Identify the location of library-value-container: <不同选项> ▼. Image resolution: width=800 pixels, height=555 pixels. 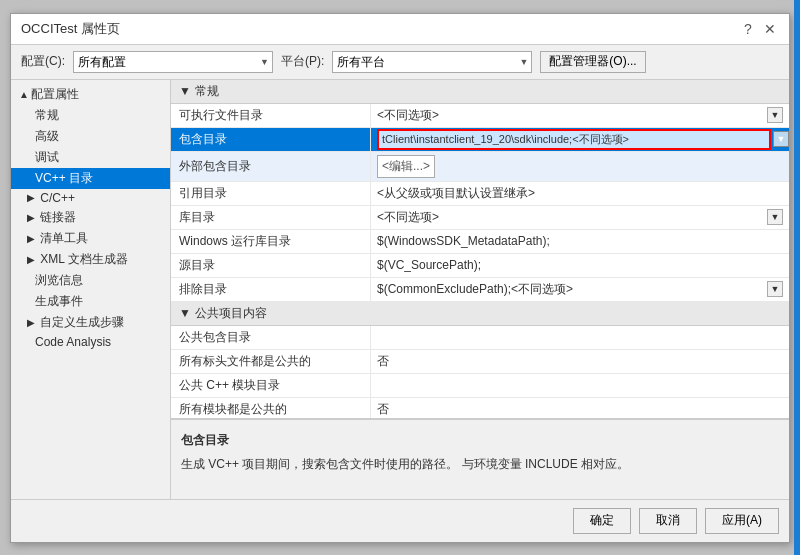
(580, 218).